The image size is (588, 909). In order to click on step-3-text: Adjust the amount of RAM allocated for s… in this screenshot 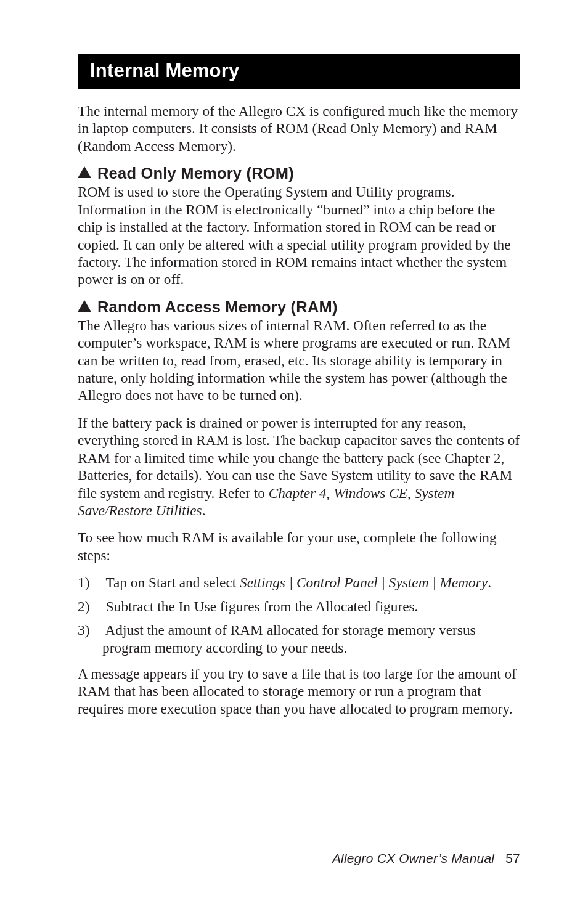, I will do `click(289, 638)`.